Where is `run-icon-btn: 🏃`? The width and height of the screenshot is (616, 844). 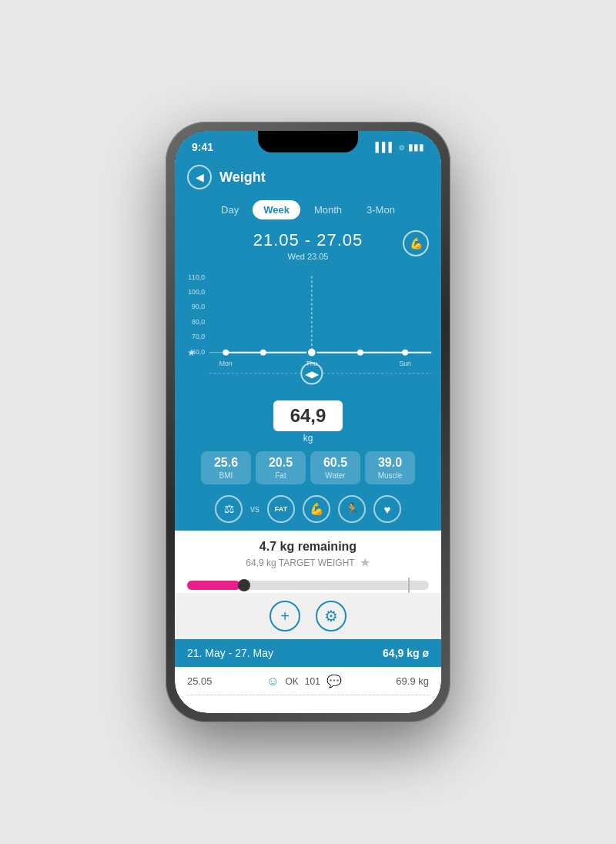 run-icon-btn: 🏃 is located at coordinates (352, 509).